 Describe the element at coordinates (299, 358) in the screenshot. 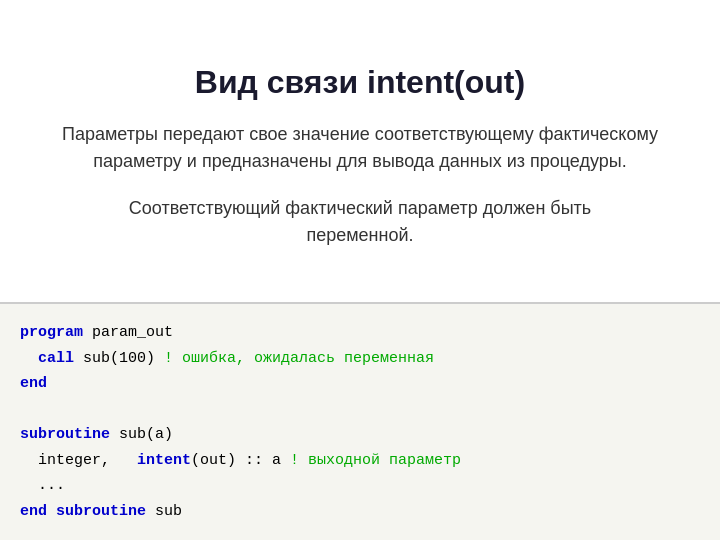

I see `comment-1: ! ошибка, ожидалась переменная` at that location.